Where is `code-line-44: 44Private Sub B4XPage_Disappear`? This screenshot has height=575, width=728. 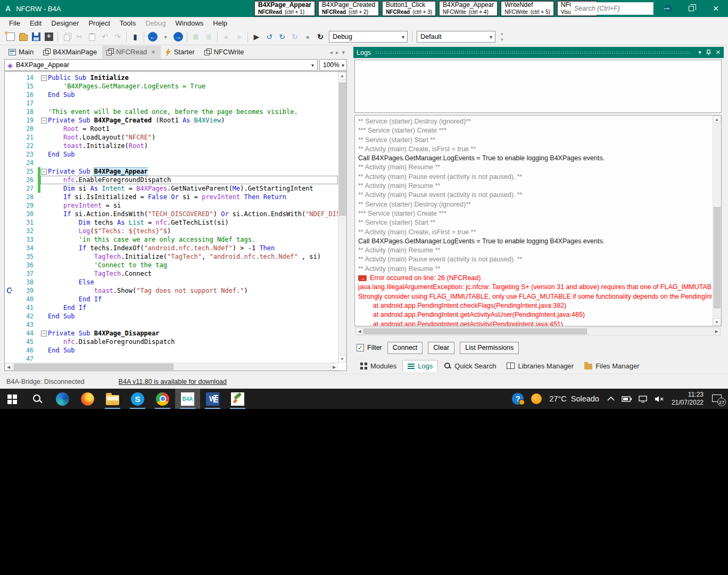 code-line-44: 44Private Sub B4XPage_Disappear is located at coordinates (171, 333).